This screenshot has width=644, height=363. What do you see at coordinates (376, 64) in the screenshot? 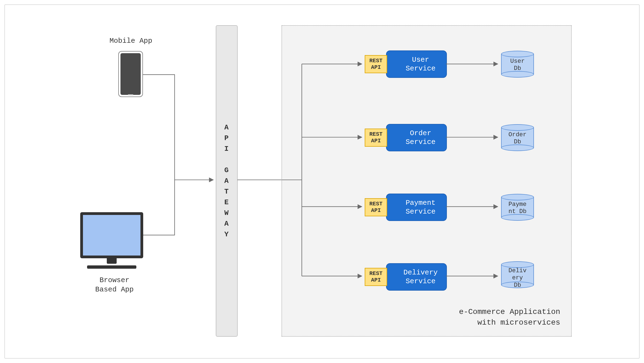
I see `rest-api-tag-user: REST API` at bounding box center [376, 64].